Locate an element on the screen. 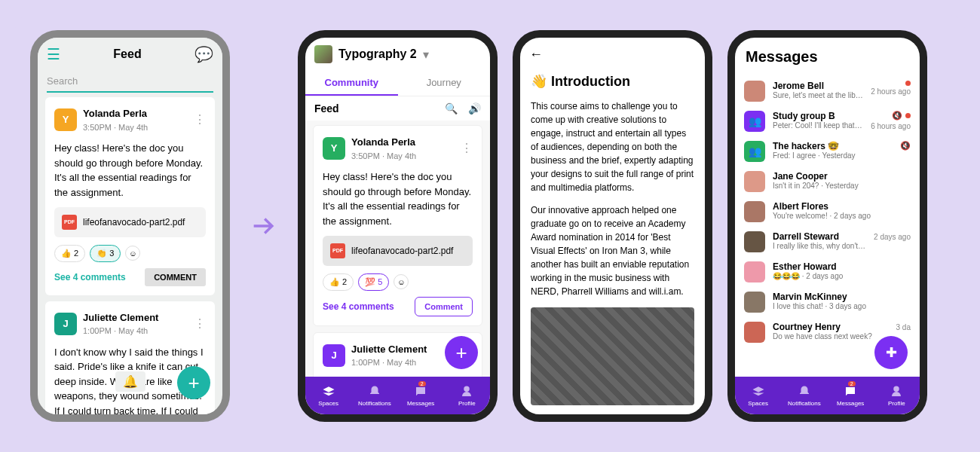  bottom-nav: Spaces Notifications 2Messages Profile is located at coordinates (398, 396).